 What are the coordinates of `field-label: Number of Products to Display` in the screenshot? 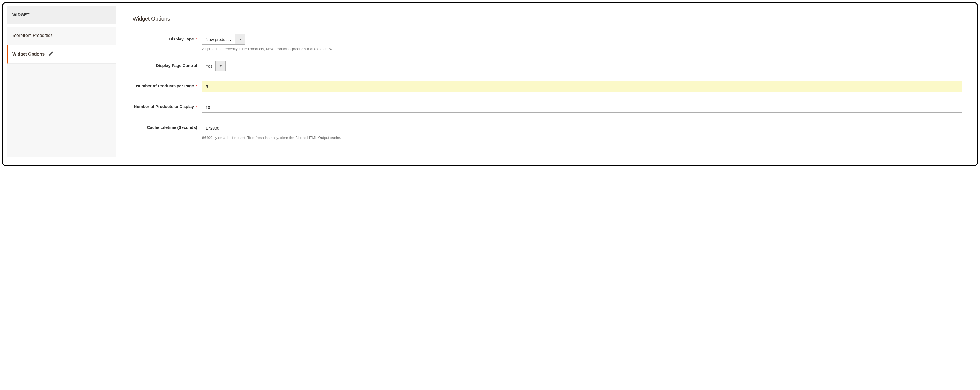 It's located at (164, 107).